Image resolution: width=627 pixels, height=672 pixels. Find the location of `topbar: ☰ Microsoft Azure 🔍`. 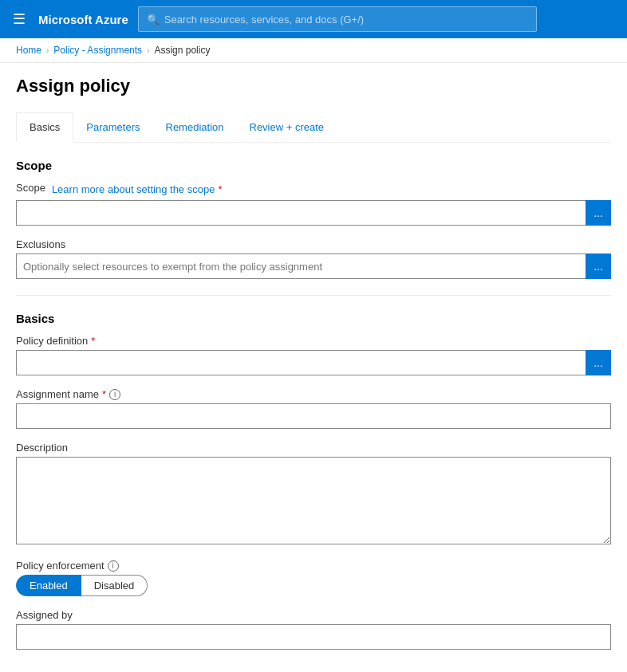

topbar: ☰ Microsoft Azure 🔍 is located at coordinates (314, 19).